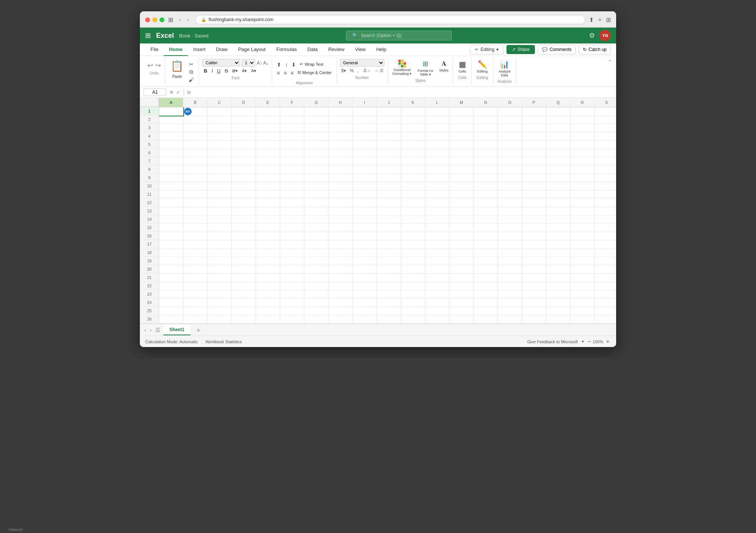 This screenshot has height=533, width=756. What do you see at coordinates (462, 195) in the screenshot?
I see `cell-M11` at bounding box center [462, 195].